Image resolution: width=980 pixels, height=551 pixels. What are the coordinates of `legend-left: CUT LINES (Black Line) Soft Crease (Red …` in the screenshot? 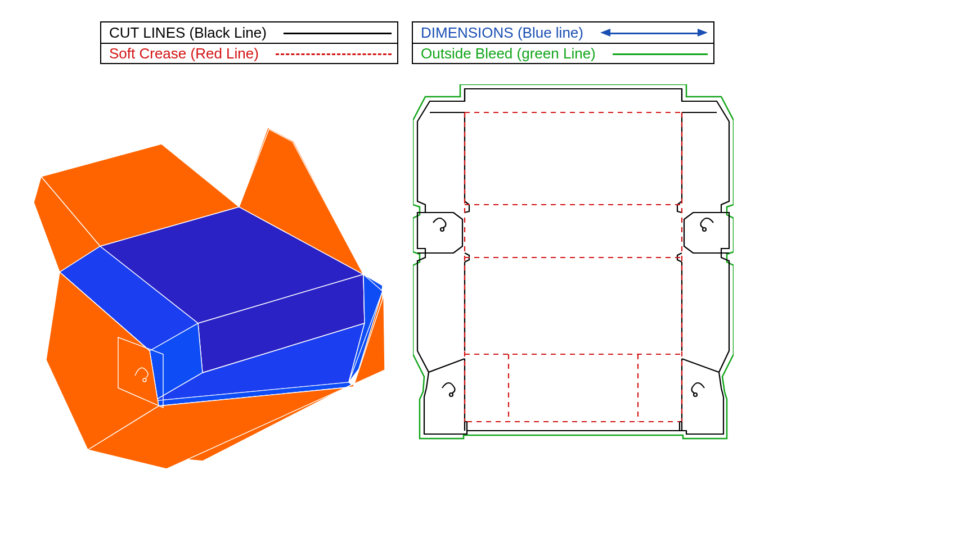 It's located at (249, 43).